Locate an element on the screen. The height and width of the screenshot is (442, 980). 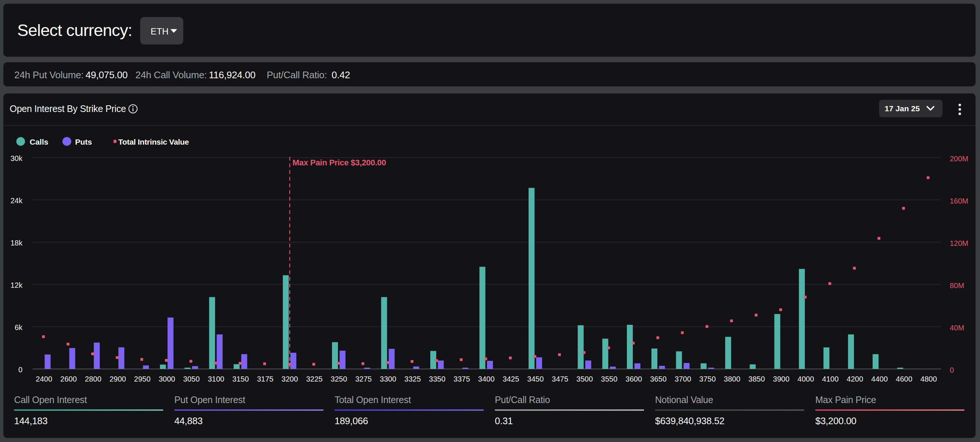
svg-text: 116,924.00 is located at coordinates (232, 75).